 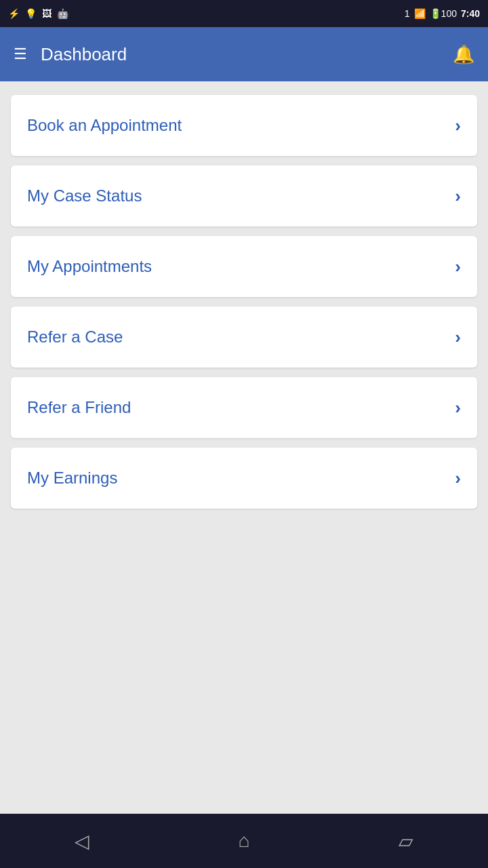 I want to click on notification-icon: 🔔, so click(x=464, y=54).